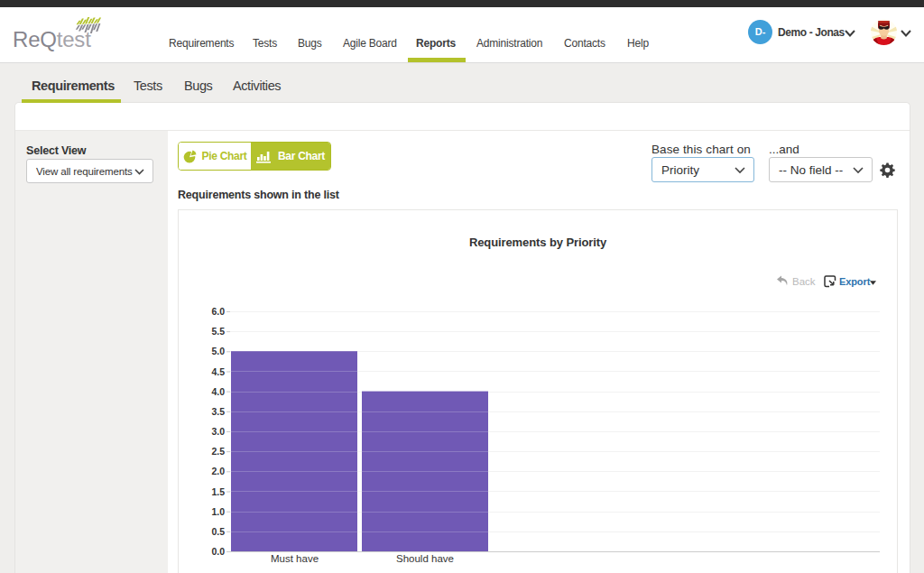 This screenshot has width=924, height=573. I want to click on svg-text: 5.0, so click(218, 351).